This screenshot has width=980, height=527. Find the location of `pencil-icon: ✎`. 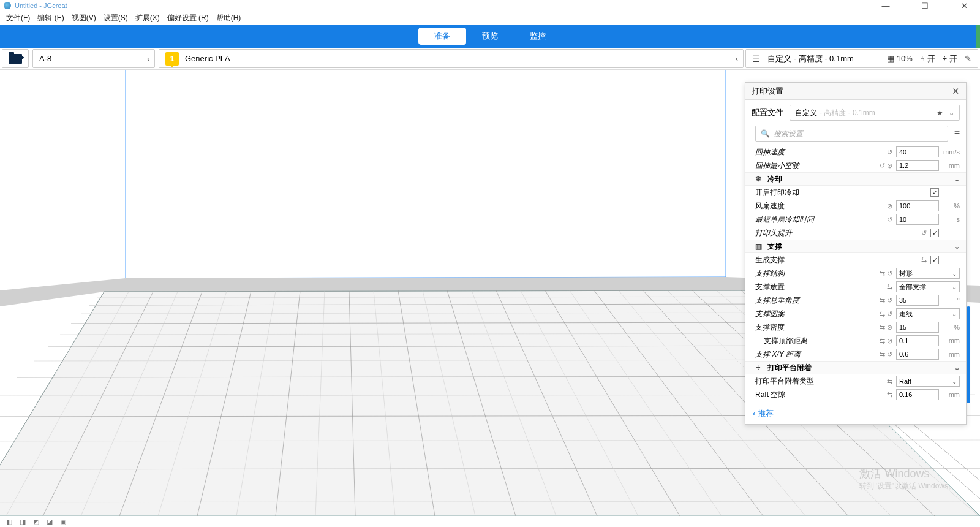

pencil-icon: ✎ is located at coordinates (968, 59).